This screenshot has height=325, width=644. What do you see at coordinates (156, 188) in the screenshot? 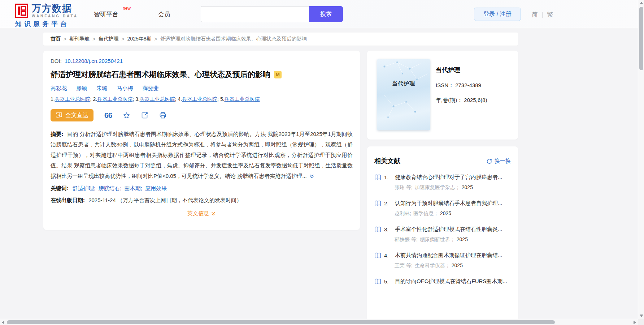
I see `keyword-link: 应用效果` at bounding box center [156, 188].